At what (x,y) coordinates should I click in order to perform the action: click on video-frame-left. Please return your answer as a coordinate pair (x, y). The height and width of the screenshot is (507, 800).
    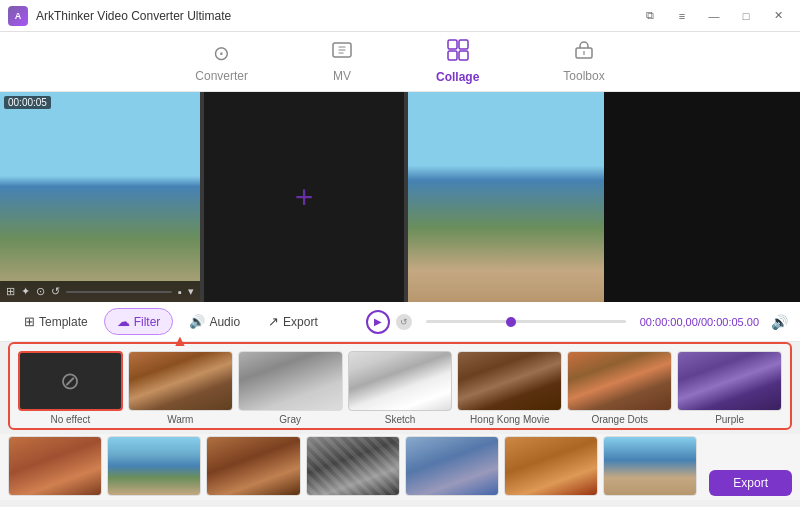
    Looking at the image, I should click on (100, 197).